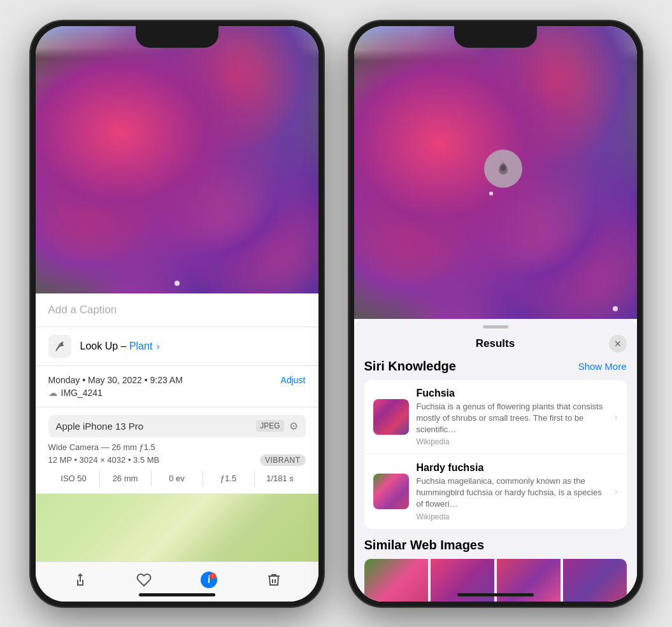  Describe the element at coordinates (496, 327) in the screenshot. I see `results-handle` at that location.